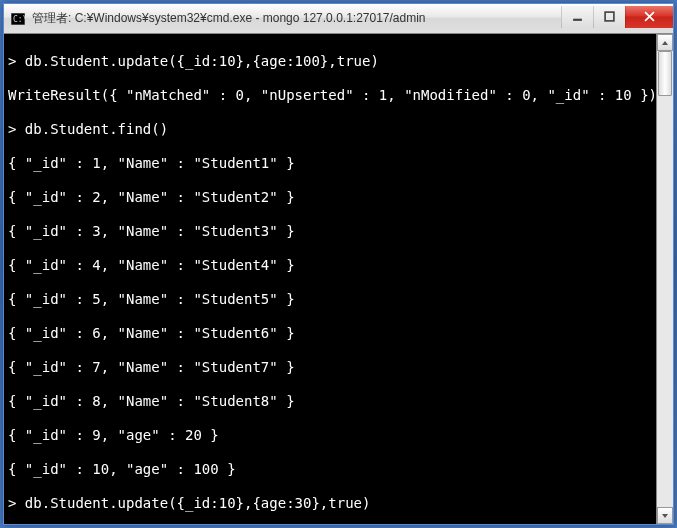 This screenshot has height=528, width=677. I want to click on terminal-line: { "_id" : 5, "Name" : "Student5" }, so click(330, 300).